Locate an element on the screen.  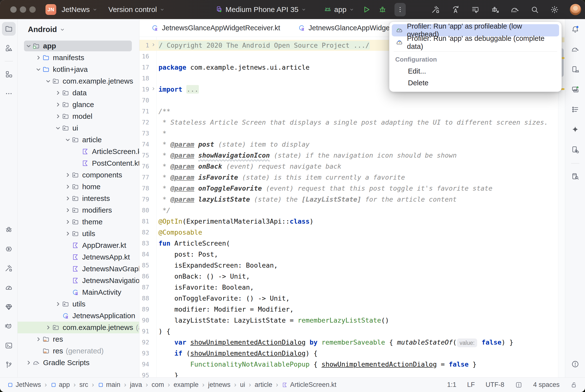
line-number: 19 is located at coordinates (148, 89).